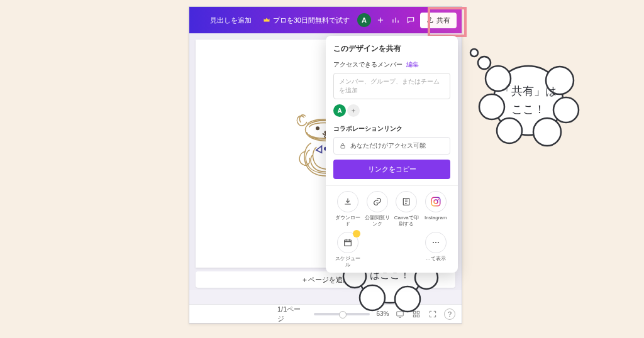 The height and width of the screenshot is (338, 644). Describe the element at coordinates (528, 101) in the screenshot. I see `annotation-share-bubble: 「共有」は ここ！` at that location.